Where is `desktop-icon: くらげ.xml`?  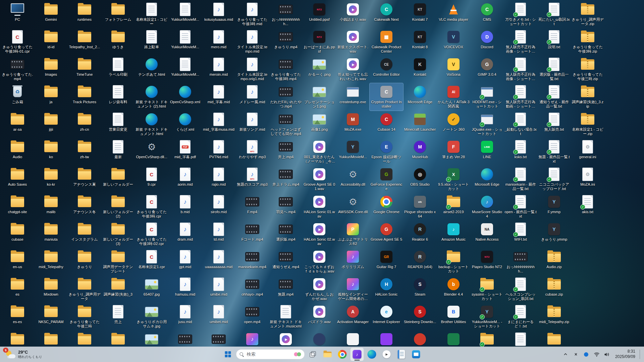 desktop-icon: くらげ.xml is located at coordinates (185, 124).